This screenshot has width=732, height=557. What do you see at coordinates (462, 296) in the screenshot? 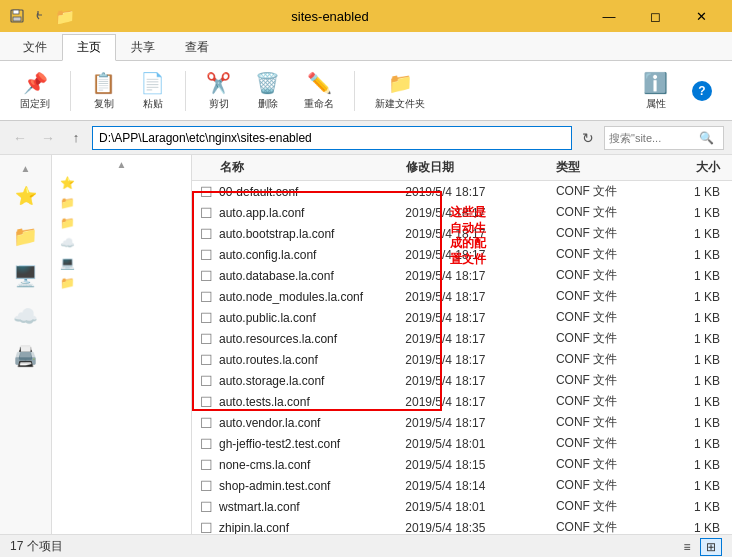
I see `table-row: ☐ auto.node_modules.la.conf 2019/5/4 18:…` at bounding box center [462, 296].